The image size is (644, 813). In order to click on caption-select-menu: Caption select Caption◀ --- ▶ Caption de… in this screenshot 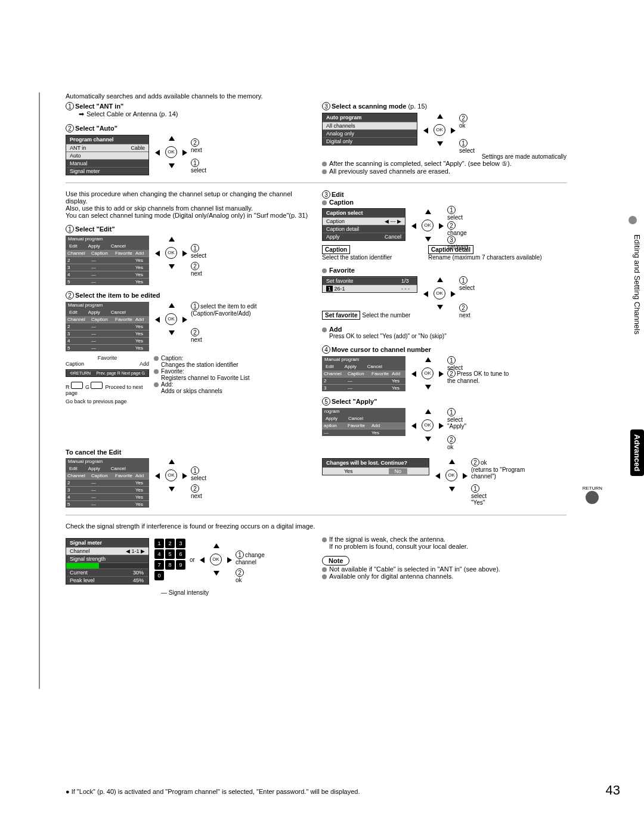, I will do `click(364, 224)`.